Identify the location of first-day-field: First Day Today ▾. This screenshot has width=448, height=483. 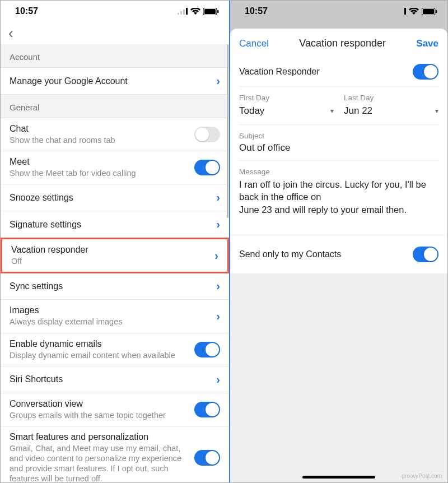
(287, 105).